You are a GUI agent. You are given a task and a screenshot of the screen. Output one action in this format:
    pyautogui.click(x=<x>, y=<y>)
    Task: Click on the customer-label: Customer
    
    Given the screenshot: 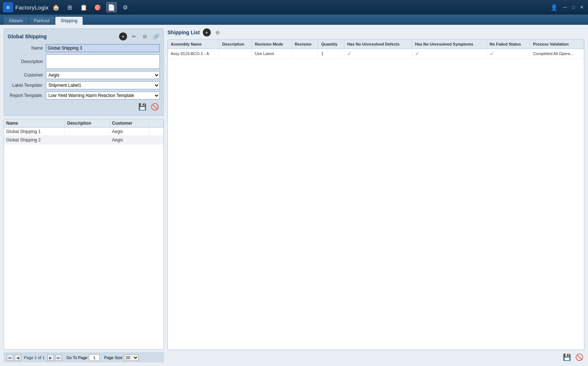 What is the action you would take?
    pyautogui.click(x=27, y=75)
    